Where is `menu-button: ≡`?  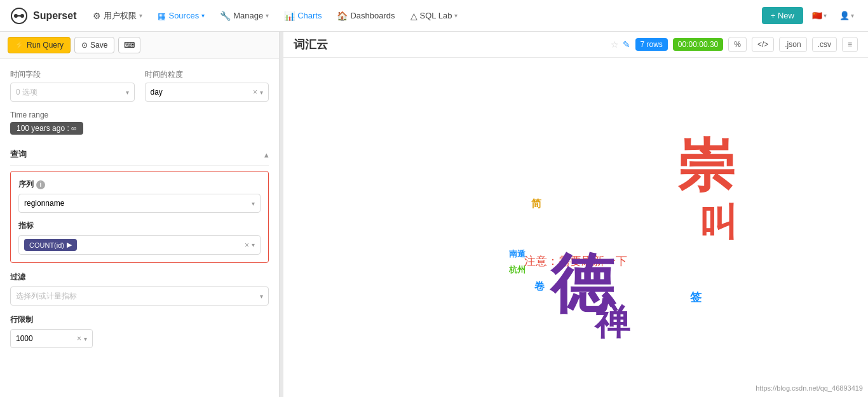 menu-button: ≡ is located at coordinates (850, 44).